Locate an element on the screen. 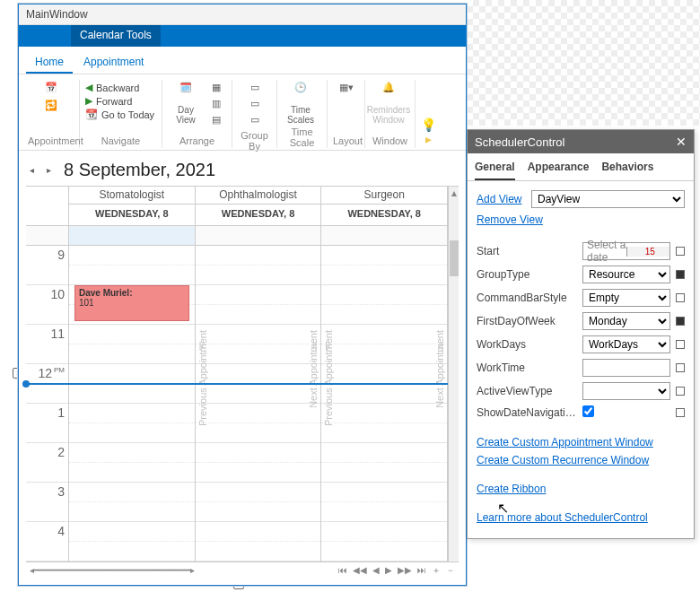 Image resolution: width=700 pixels, height=601 pixels. mouse-cursor-icon: ↖ is located at coordinates (503, 508).